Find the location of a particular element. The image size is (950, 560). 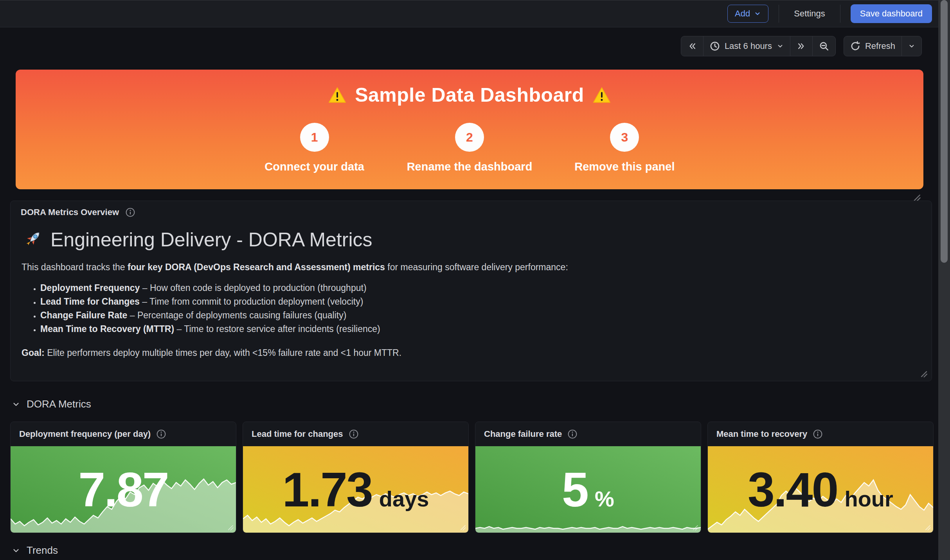

stat-unit: hour is located at coordinates (869, 499).